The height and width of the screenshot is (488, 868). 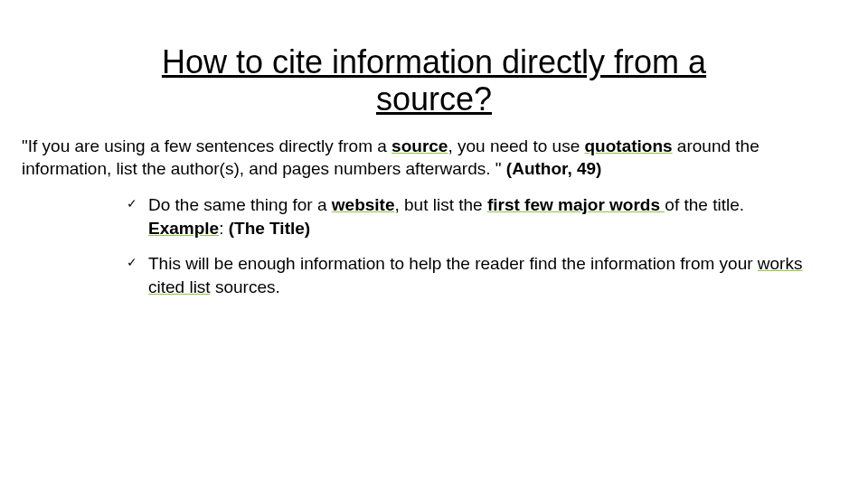 I want to click on bullet1-text-1: Do the same thing for a, so click(x=241, y=204).